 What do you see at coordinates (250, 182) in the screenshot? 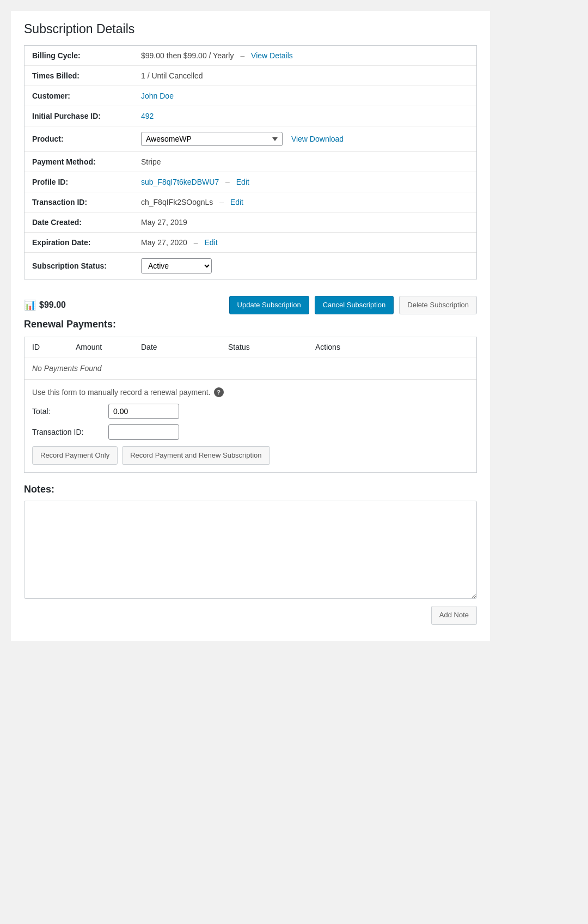
I see `profile-id-row: Profile ID: sub_F8qI7t6keDBWU7 – Edit` at bounding box center [250, 182].